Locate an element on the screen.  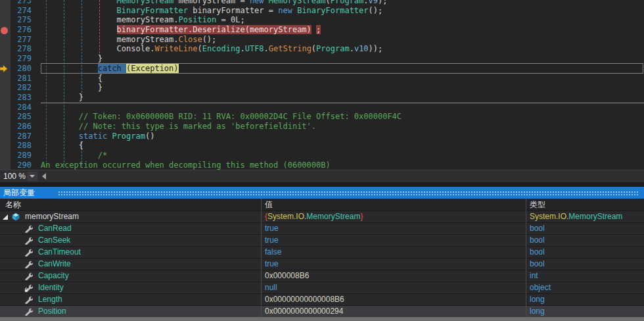
line-number: 276 is located at coordinates (21, 30).